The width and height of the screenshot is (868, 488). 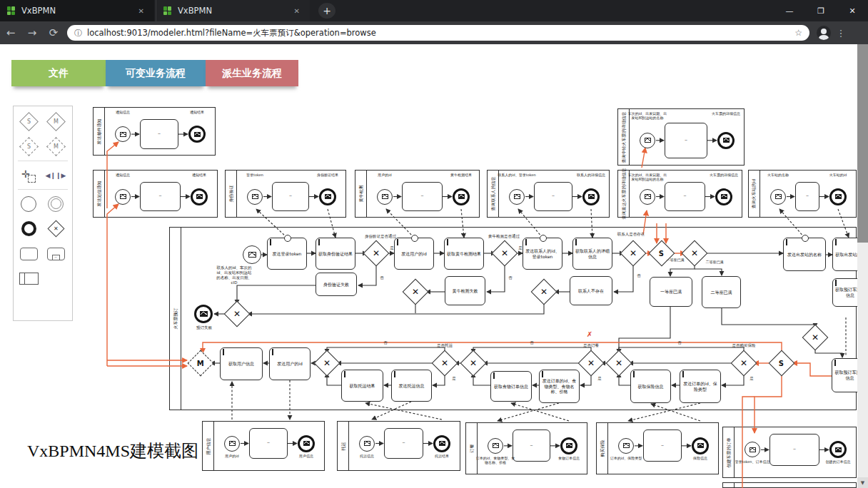 What do you see at coordinates (252, 73) in the screenshot?
I see `menu-tab-derived-process: 派生业务流程` at bounding box center [252, 73].